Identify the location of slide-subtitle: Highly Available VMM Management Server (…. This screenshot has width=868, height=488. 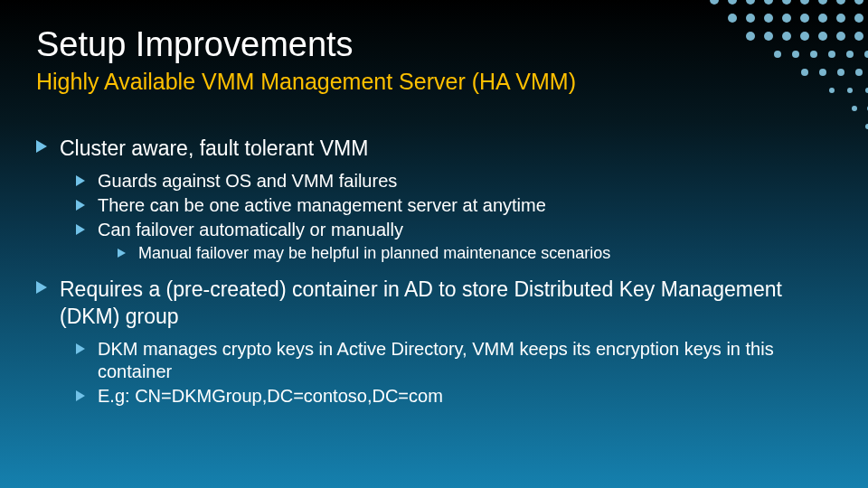
(306, 81).